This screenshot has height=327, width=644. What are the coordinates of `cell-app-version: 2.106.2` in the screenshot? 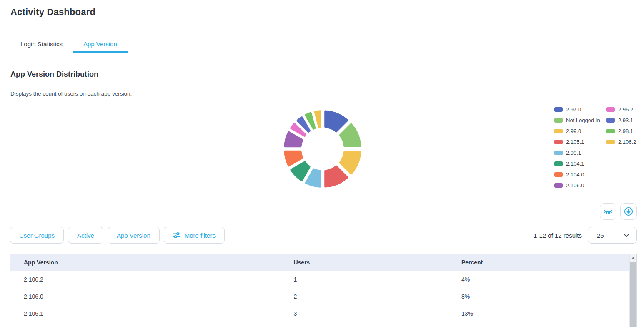 It's located at (145, 279).